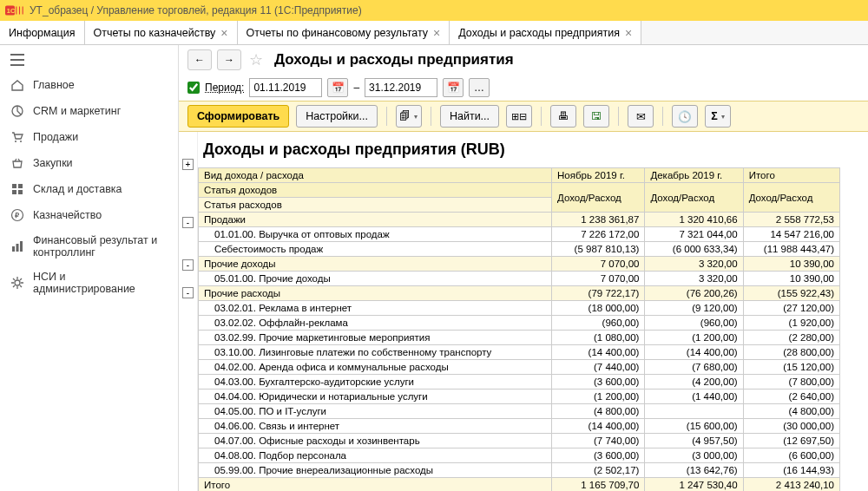 The height and width of the screenshot is (491, 868). Describe the element at coordinates (718, 116) in the screenshot. I see `sigma-button: Σ▾` at that location.